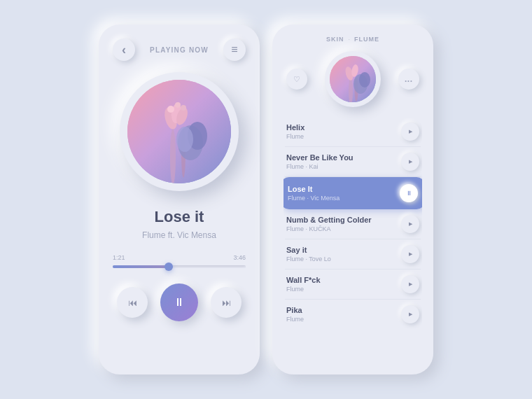 The height and width of the screenshot is (399, 532). Describe the element at coordinates (179, 50) in the screenshot. I see `player-header: PLAYING NOW` at that location.